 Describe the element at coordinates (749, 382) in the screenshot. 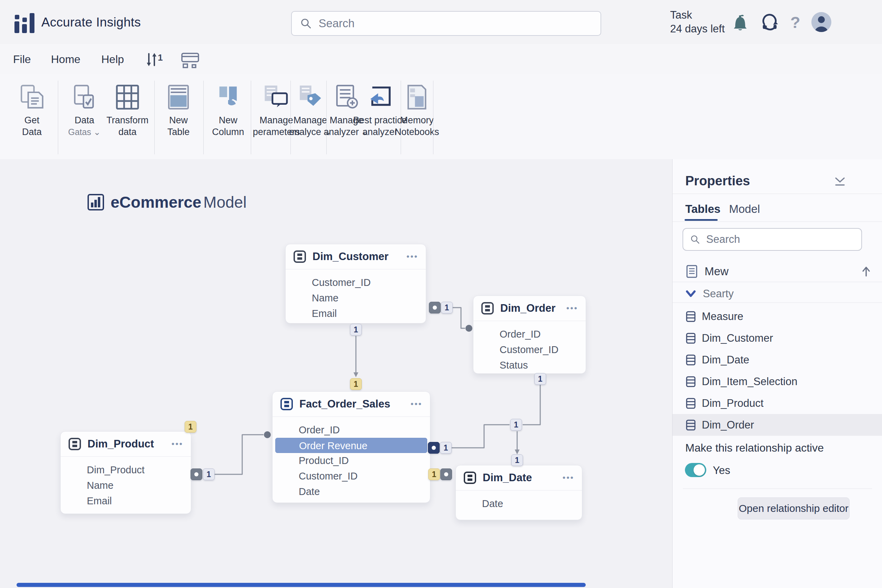

I see `table-list-label: Dim_Item_Selection` at that location.